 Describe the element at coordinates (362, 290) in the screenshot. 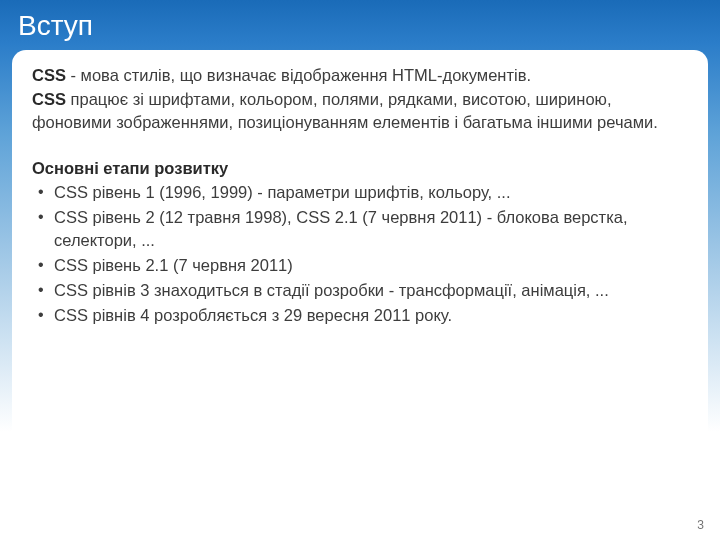

I see `list-item: CSS рівнів 3 знаходиться в стадії розроб…` at that location.